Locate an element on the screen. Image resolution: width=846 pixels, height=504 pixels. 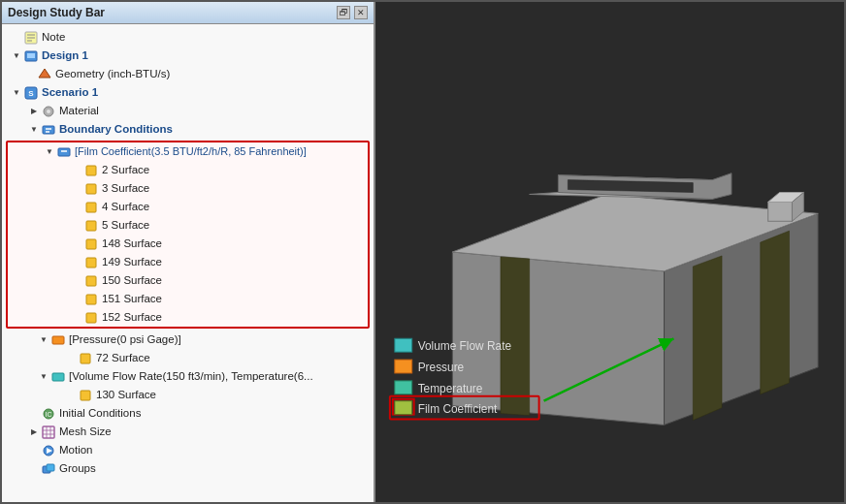
tree-item-surface-150: 150 Surface is located at coordinates (188, 281).